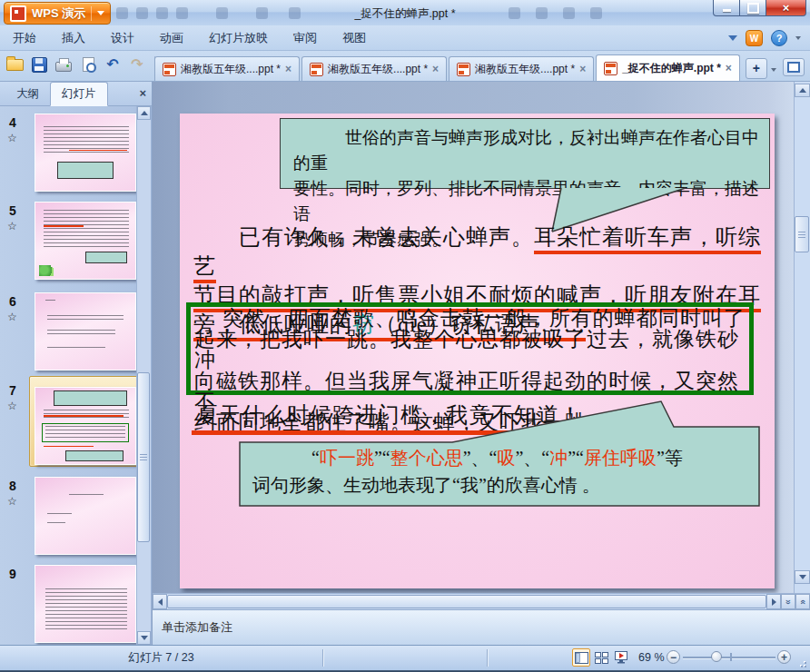 Image resolution: width=810 pixels, height=672 pixels. I want to click on tab-slides: 幻灯片, so click(79, 94).